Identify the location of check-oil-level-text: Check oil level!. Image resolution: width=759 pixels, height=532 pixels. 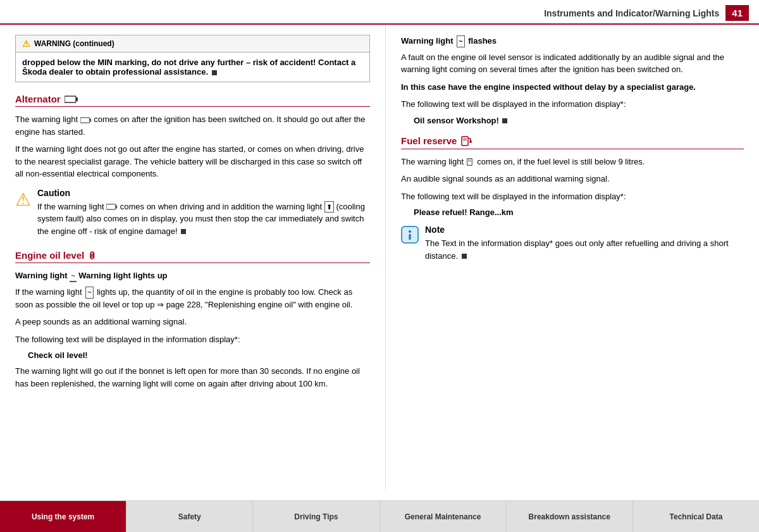
(192, 356).